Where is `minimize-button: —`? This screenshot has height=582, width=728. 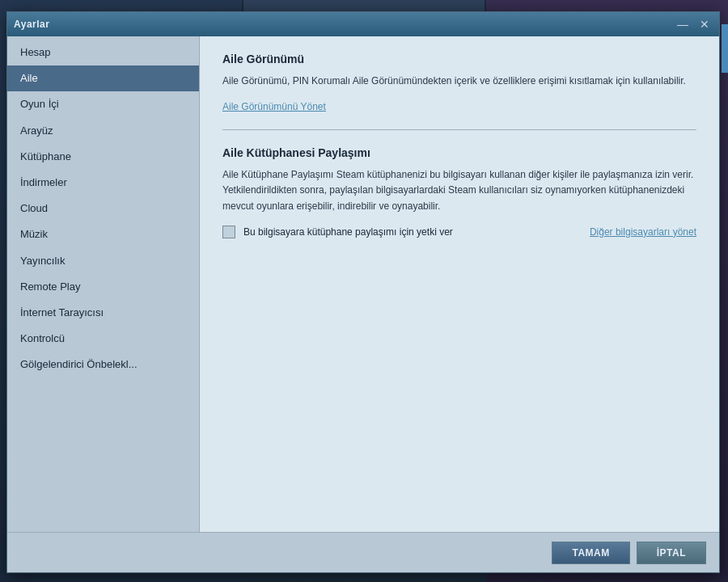 minimize-button: — is located at coordinates (683, 24).